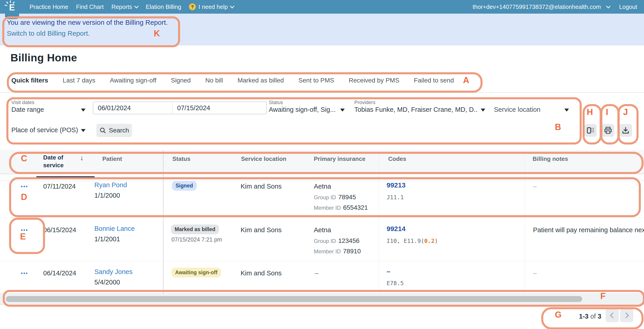  What do you see at coordinates (28, 110) in the screenshot?
I see `visit-dates-select: Date range` at bounding box center [28, 110].